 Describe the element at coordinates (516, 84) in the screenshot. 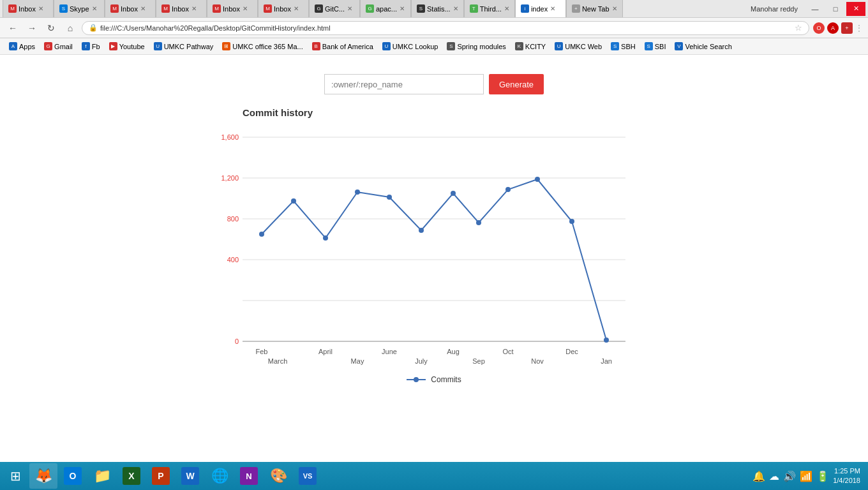

I see `generate-button: Generate` at that location.